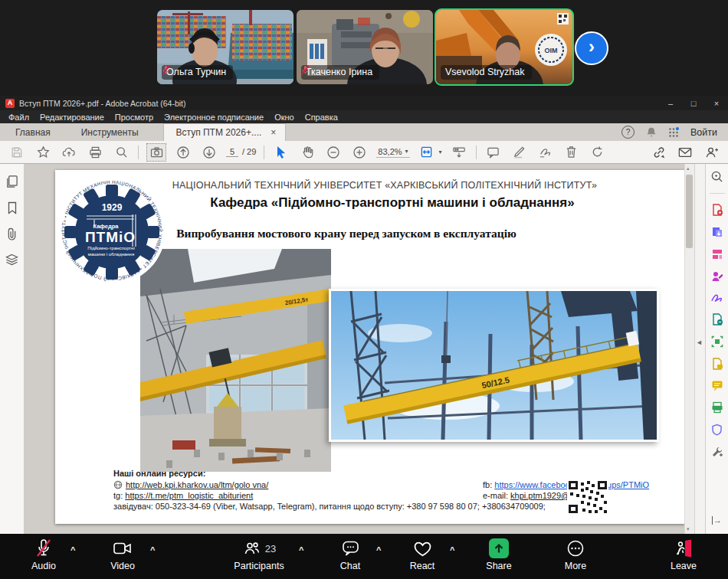  Describe the element at coordinates (717, 342) in the screenshot. I see `organize-pages-icon` at that location.